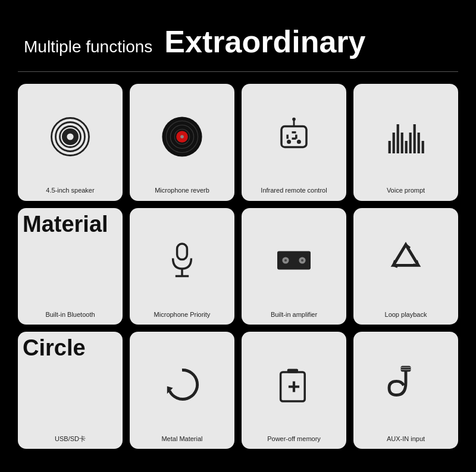  Describe the element at coordinates (70, 439) in the screenshot. I see `card-label-usbsd: USB/SD卡` at that location.